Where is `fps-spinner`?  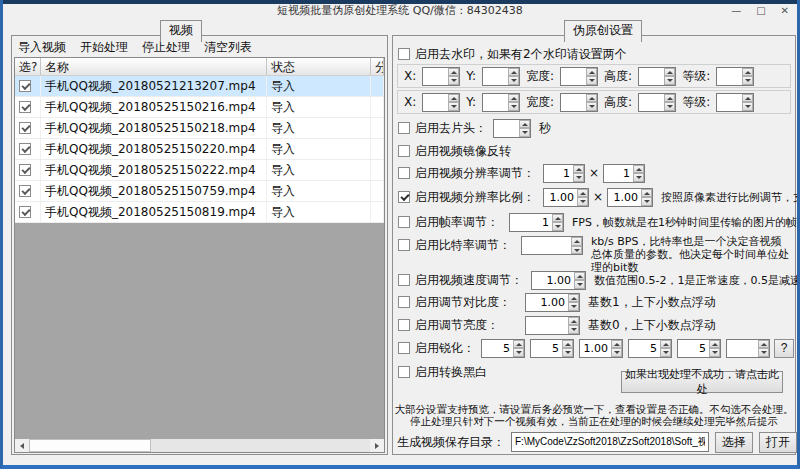 fps-spinner is located at coordinates (536, 222).